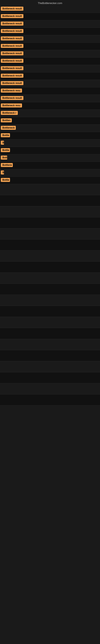 The image size is (100, 644). What do you see at coordinates (50, 128) in the screenshot?
I see `list-item: Bottleneck` at bounding box center [50, 128].